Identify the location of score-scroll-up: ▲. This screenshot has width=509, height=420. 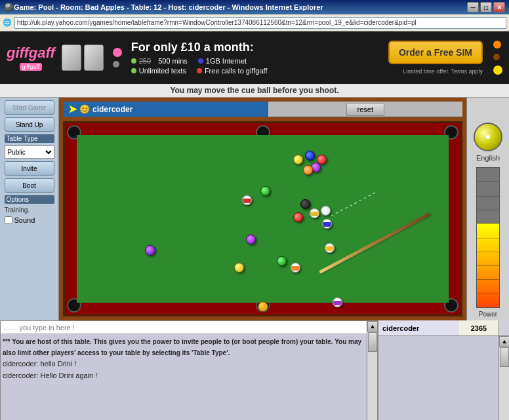
(504, 341).